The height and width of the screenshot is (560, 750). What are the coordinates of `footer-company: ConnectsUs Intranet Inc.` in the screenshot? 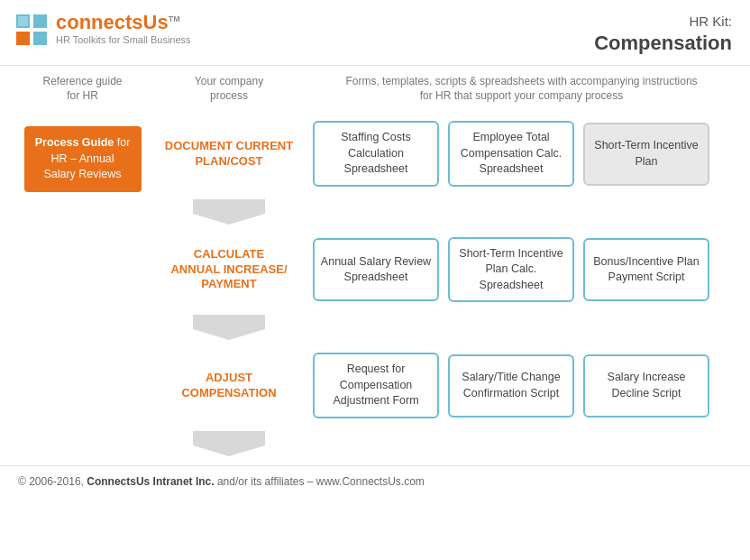 It's located at (150, 482).